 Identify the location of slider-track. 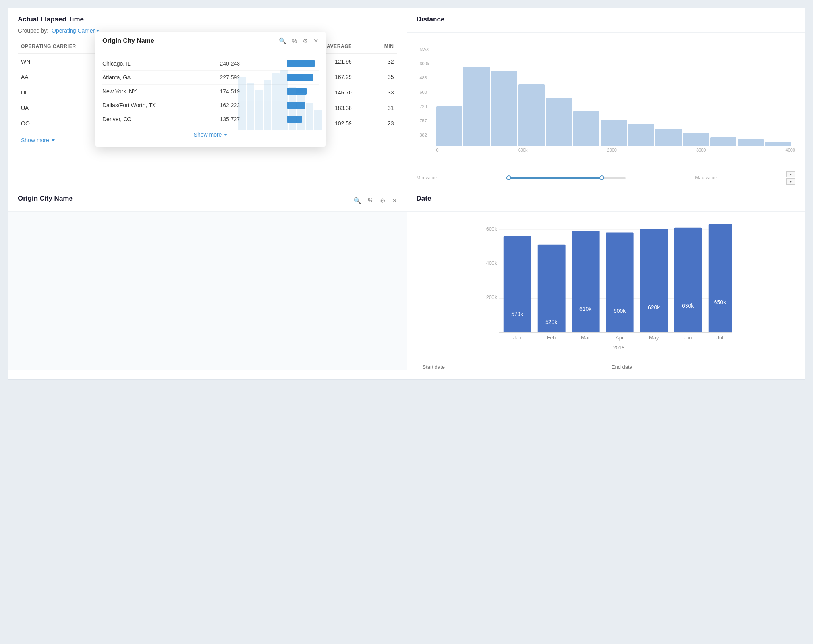
(566, 178).